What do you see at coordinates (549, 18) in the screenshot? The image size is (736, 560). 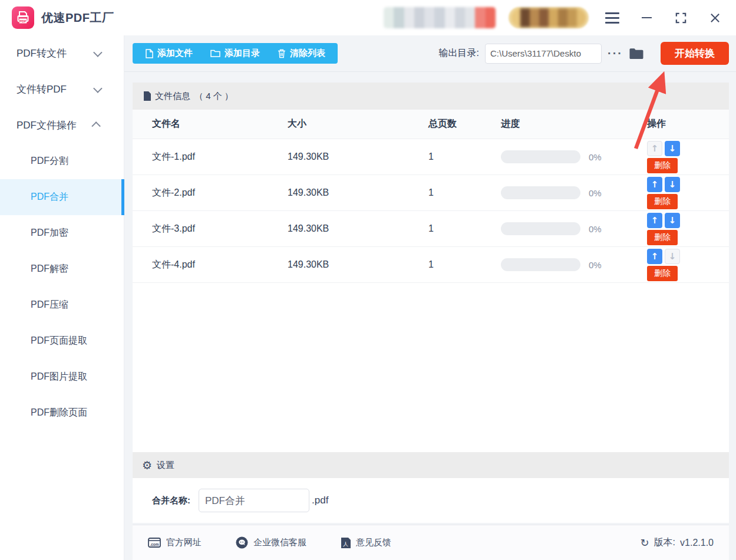 I see `redacted-badge-area` at bounding box center [549, 18].